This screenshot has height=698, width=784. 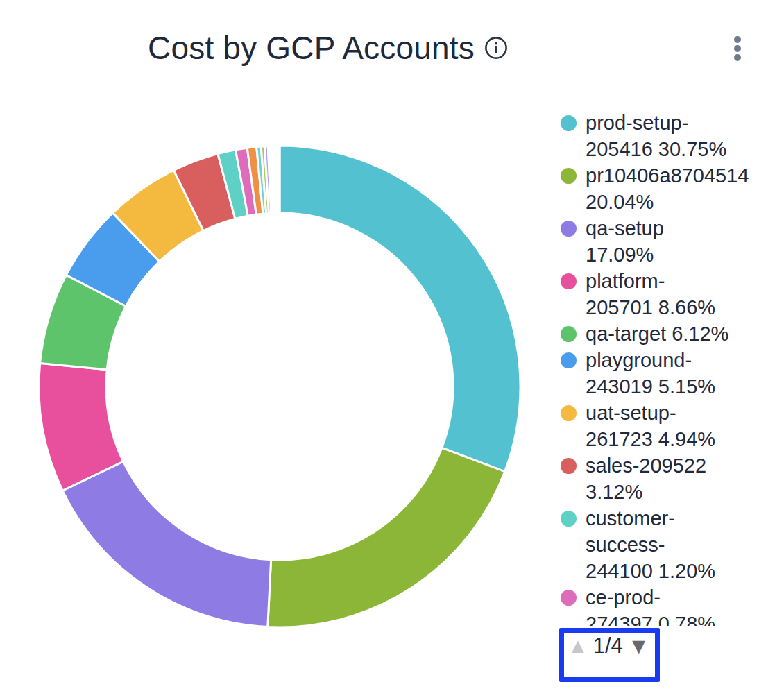 What do you see at coordinates (646, 479) in the screenshot?
I see `legend-label: sales-209522 3.12%` at bounding box center [646, 479].